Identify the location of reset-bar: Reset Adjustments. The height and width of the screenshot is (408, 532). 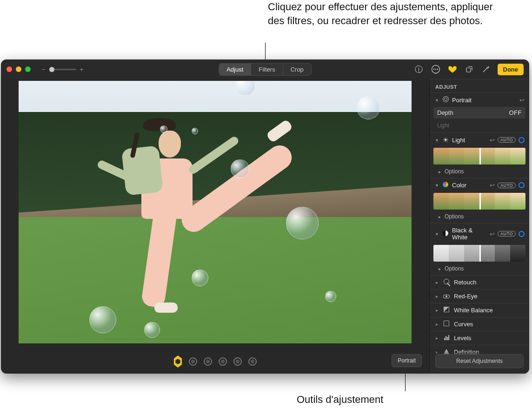
(479, 362).